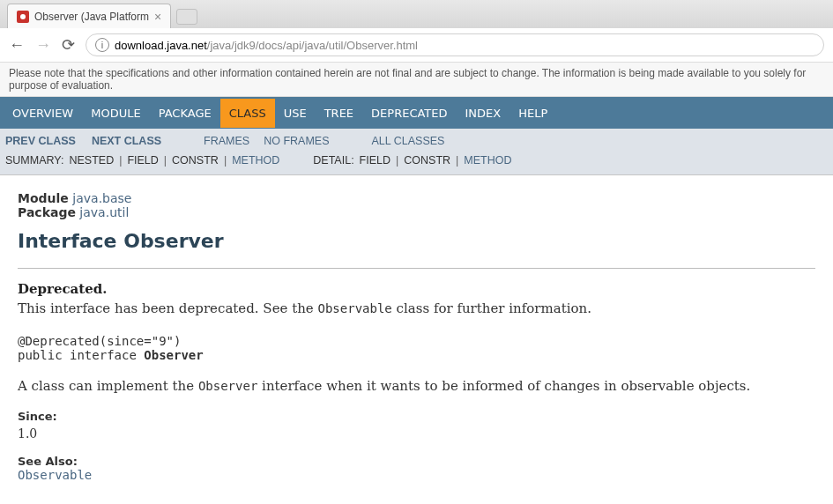 Image resolution: width=833 pixels, height=504 pixels. What do you see at coordinates (102, 198) in the screenshot?
I see `module-link: java.base` at bounding box center [102, 198].